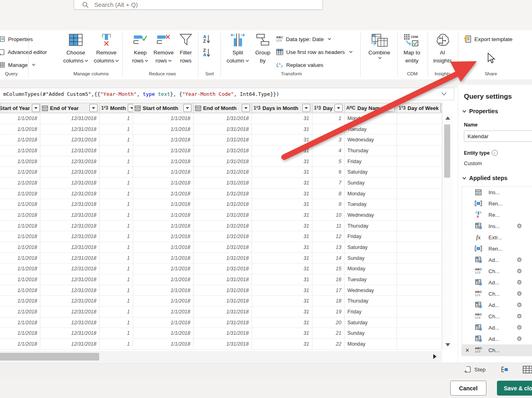  What do you see at coordinates (443, 49) in the screenshot?
I see `ai-insights-button: AI insights` at bounding box center [443, 49].